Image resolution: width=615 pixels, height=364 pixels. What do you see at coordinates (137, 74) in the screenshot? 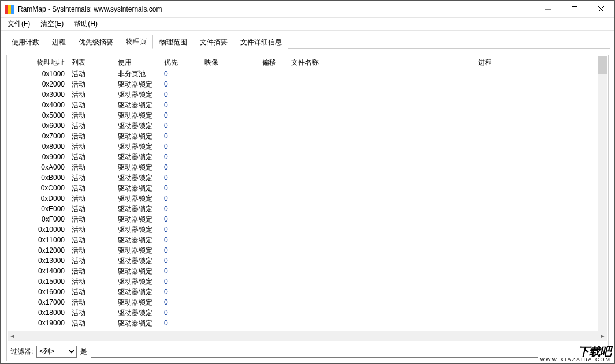
I see `cell-use: 非分页池` at bounding box center [137, 74].